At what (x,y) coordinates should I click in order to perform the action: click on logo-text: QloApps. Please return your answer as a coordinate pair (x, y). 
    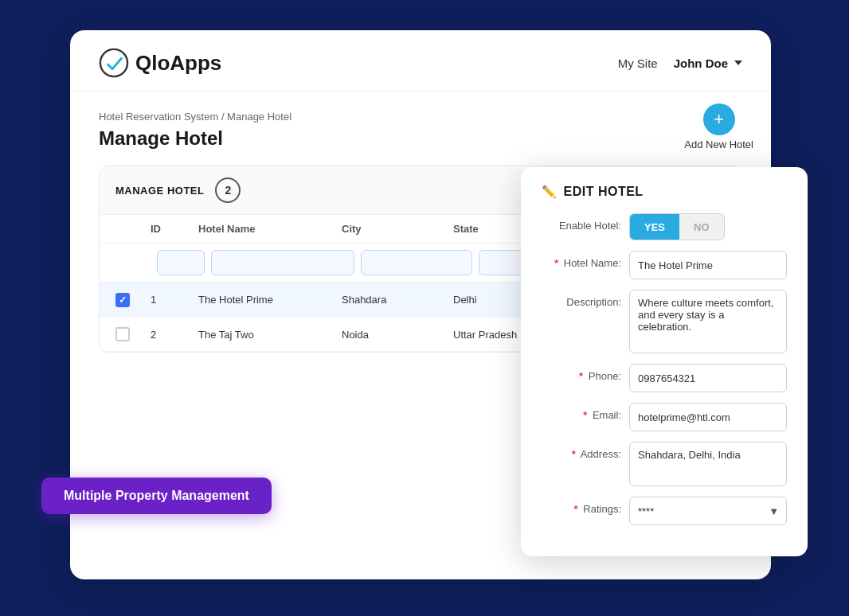
    Looking at the image, I should click on (178, 64).